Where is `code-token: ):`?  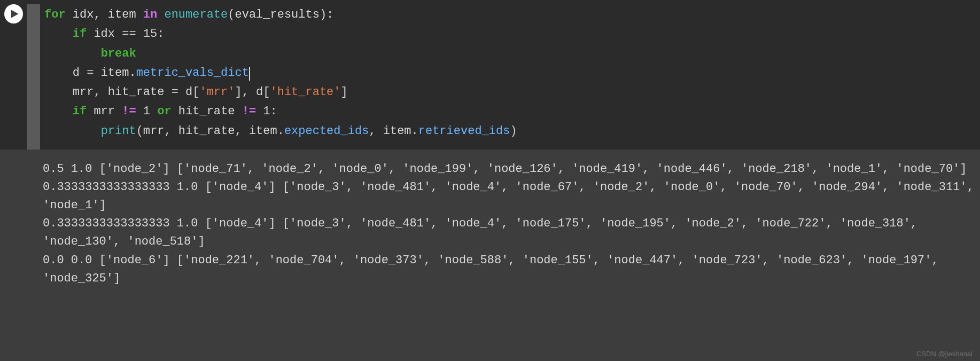 code-token: ): is located at coordinates (326, 15).